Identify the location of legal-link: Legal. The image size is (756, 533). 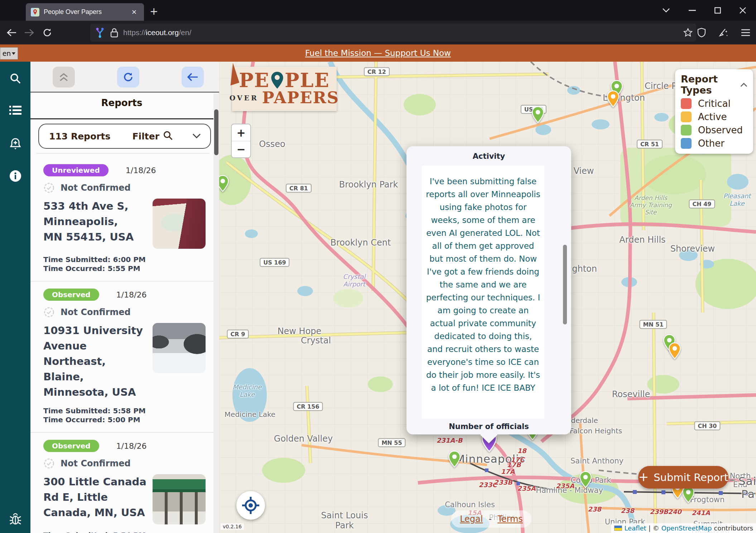
(471, 519).